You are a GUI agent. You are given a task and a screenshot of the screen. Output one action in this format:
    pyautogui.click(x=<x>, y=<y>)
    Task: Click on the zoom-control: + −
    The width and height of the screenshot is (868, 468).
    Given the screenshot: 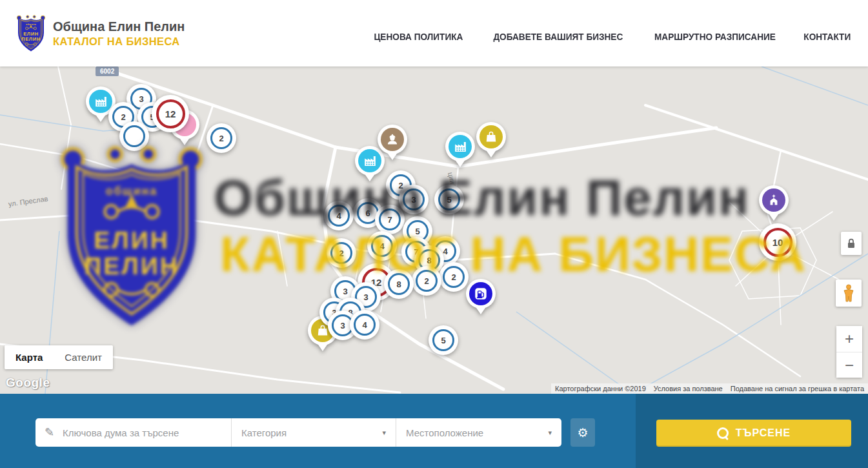 What is the action you would take?
    pyautogui.click(x=849, y=352)
    